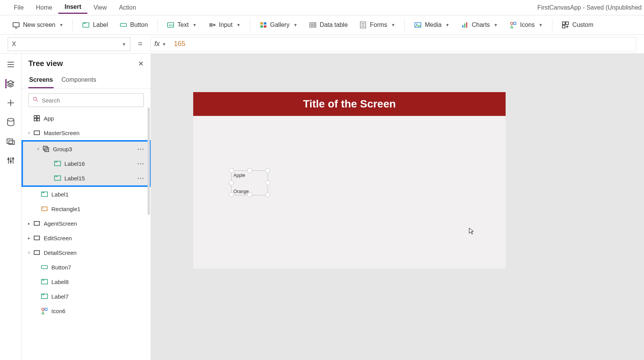 Image resolution: width=644 pixels, height=360 pixels. What do you see at coordinates (432, 25) in the screenshot?
I see `ribbon-media: Media ▼` at bounding box center [432, 25].